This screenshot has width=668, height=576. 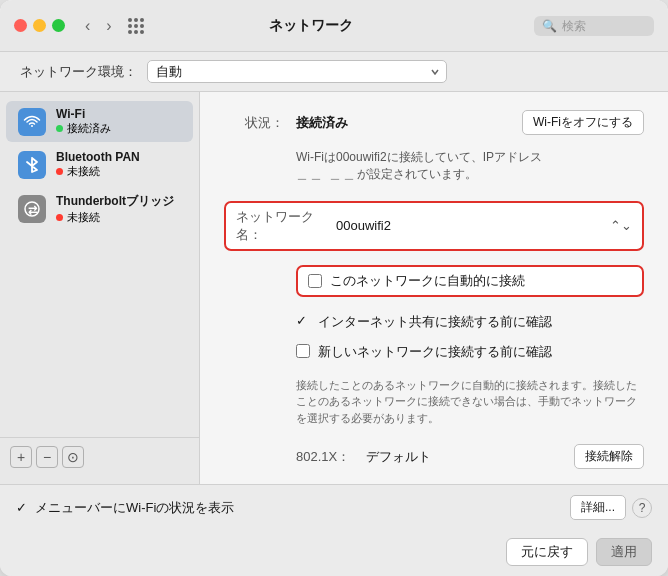 I want to click on sidebar-bottom: + − ⊙, so click(x=100, y=456).